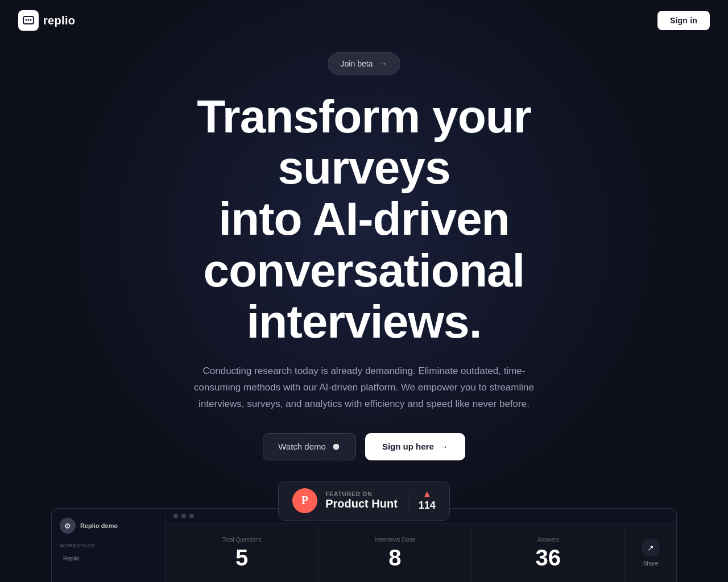  Describe the element at coordinates (364, 501) in the screenshot. I see `product-hunt-badge: P FEATURED ON Product Hunt ▲ 114` at that location.